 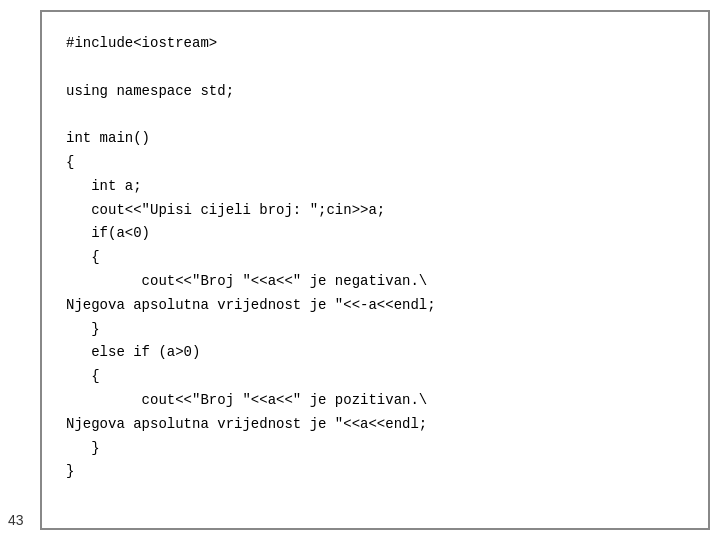 I want to click on keyword-int: int, so click(x=104, y=186).